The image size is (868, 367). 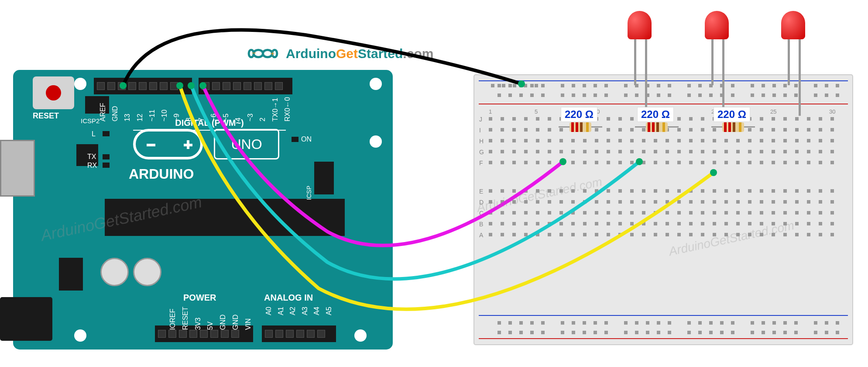 I want to click on analog-pin-labels: A0A1A2A3A4A5, so click(x=299, y=311).